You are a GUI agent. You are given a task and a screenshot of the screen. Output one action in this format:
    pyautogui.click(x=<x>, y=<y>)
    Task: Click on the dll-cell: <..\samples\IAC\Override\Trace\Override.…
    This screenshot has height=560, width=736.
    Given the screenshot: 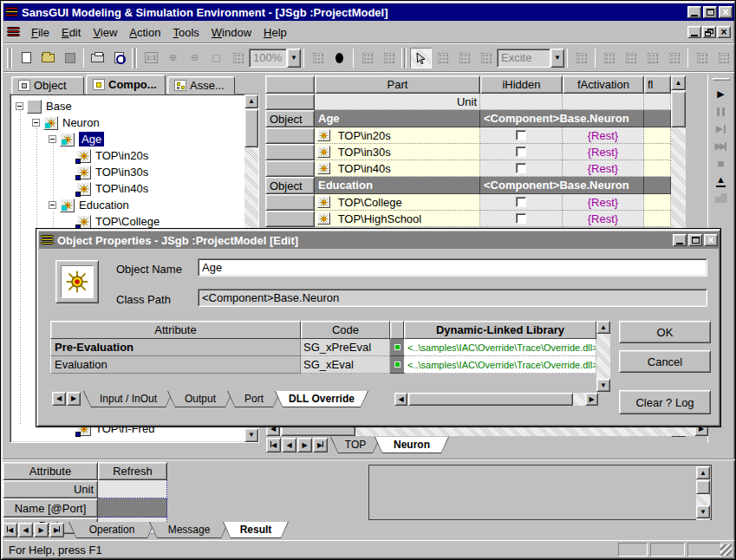 What is the action you would take?
    pyautogui.click(x=500, y=365)
    